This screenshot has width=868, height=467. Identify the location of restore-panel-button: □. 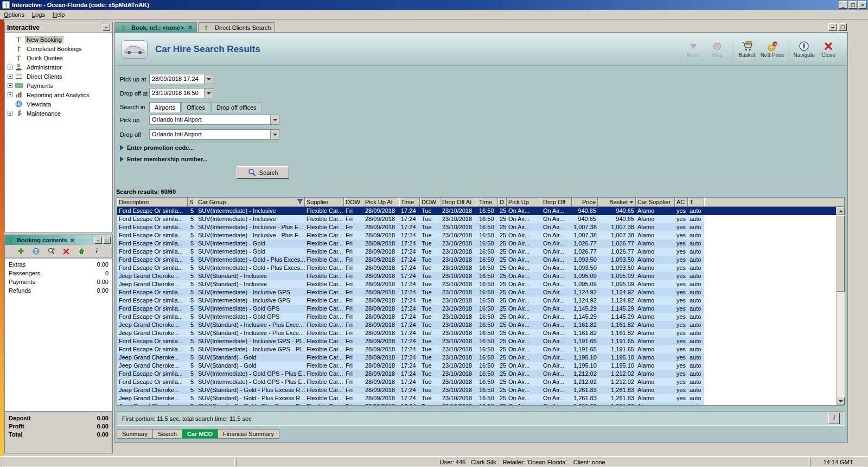
(107, 240).